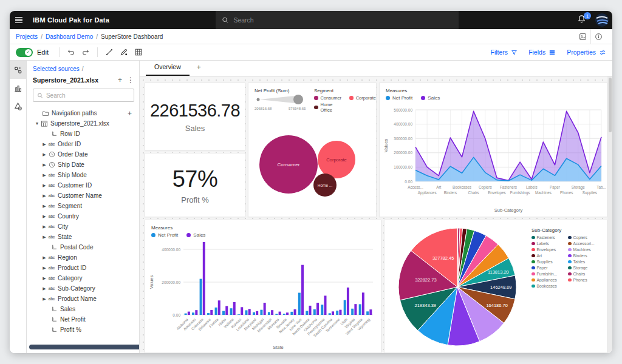  I want to click on legend-item: Machines, so click(586, 250).